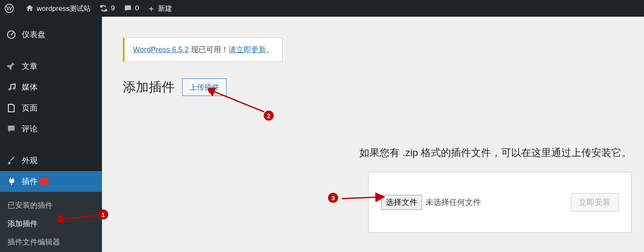 This screenshot has height=252, width=644. I want to click on admin-bar: wordpress测试站 9 0 ＋ 新建, so click(322, 8).